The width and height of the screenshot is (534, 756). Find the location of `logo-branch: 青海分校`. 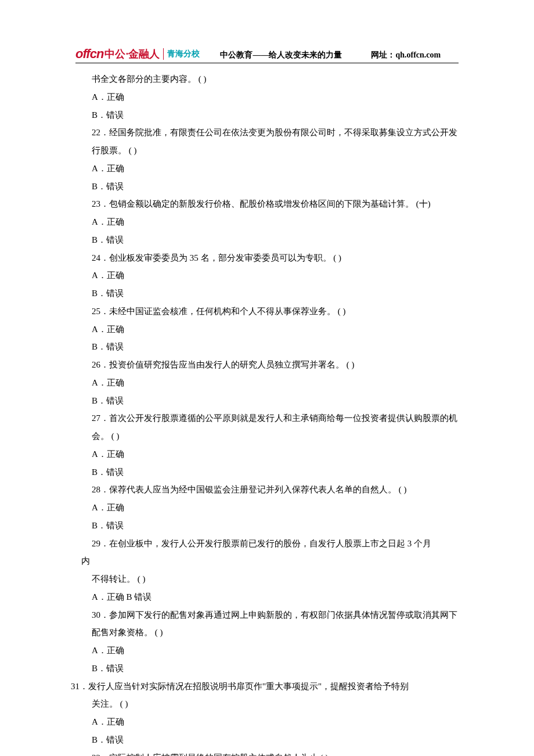

logo-branch: 青海分校 is located at coordinates (183, 54).